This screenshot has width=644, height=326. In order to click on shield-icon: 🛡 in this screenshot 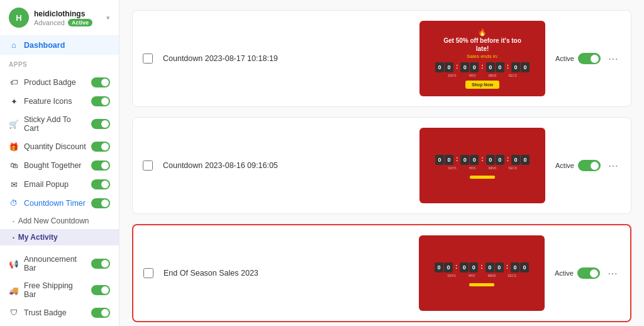, I will do `click(14, 313)`.